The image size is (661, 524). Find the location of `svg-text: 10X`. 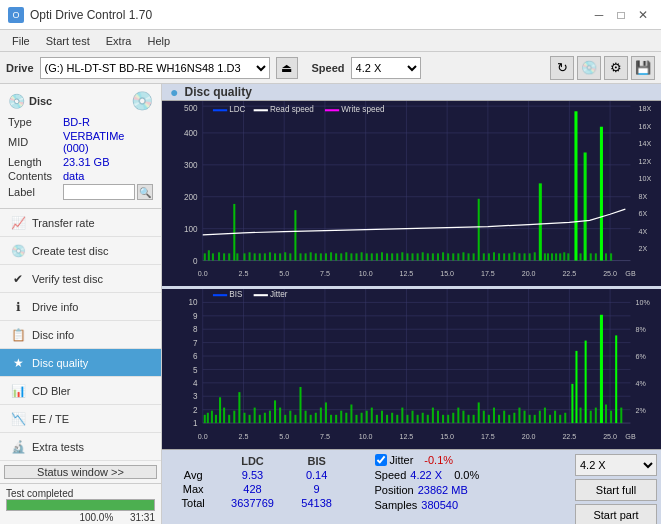

svg-text: 10X is located at coordinates (646, 179).